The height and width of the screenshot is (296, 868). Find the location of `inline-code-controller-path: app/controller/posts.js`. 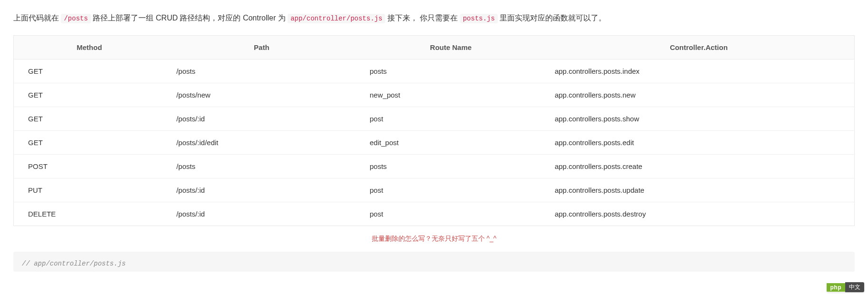

inline-code-controller-path: app/controller/posts.js is located at coordinates (337, 19).